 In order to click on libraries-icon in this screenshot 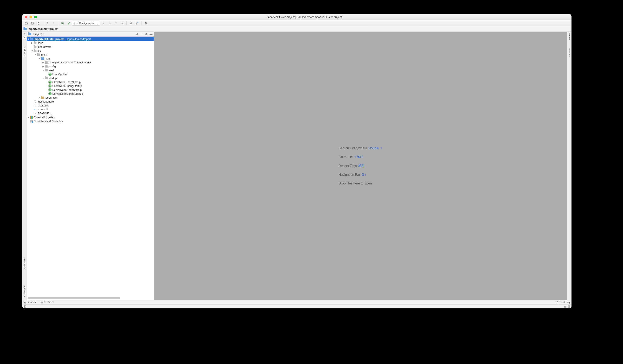, I will do `click(31, 117)`.